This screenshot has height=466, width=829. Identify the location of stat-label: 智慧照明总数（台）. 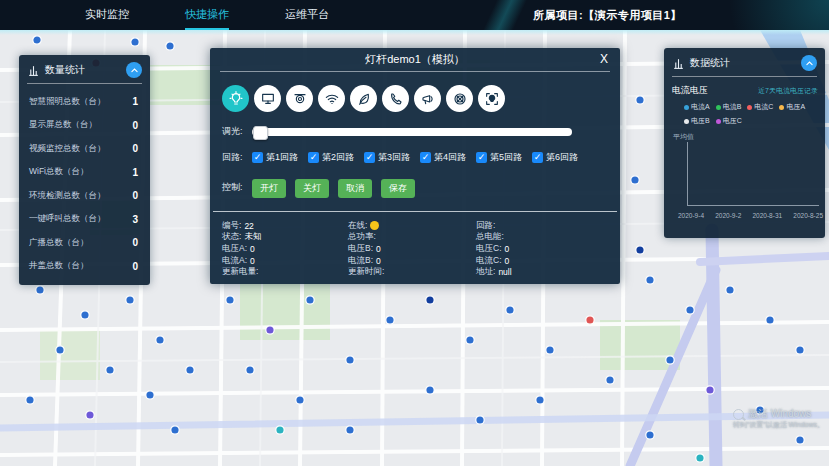
(68, 102).